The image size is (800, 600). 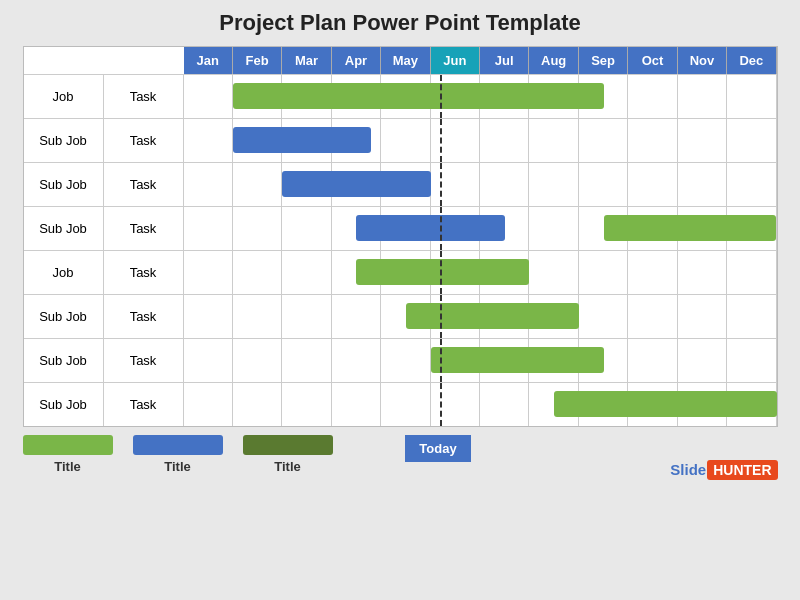 What do you see at coordinates (64, 316) in the screenshot?
I see `job-label-5: Sub Job` at bounding box center [64, 316].